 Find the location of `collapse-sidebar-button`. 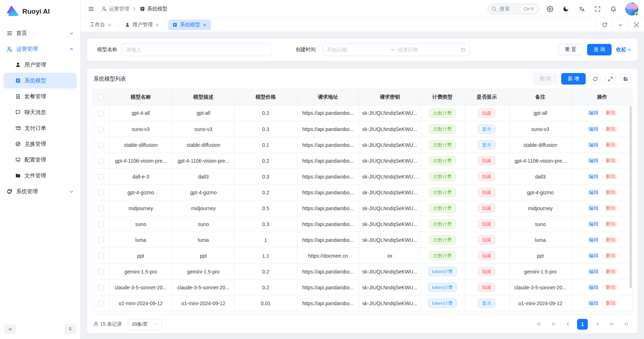

collapse-sidebar-button is located at coordinates (91, 9).